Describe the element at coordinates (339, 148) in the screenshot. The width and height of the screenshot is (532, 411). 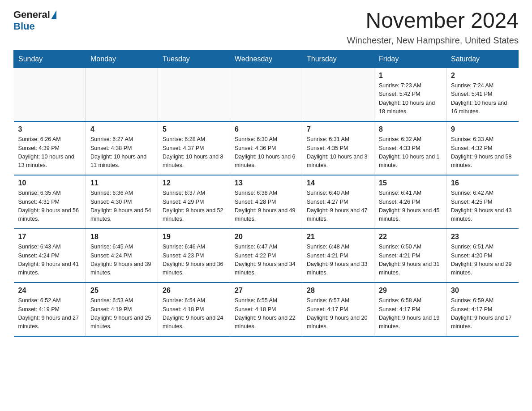
I see `calendar-cell: 7Sunrise: 6:31 AMSunset: 4:35 PMDaylight…` at that location.